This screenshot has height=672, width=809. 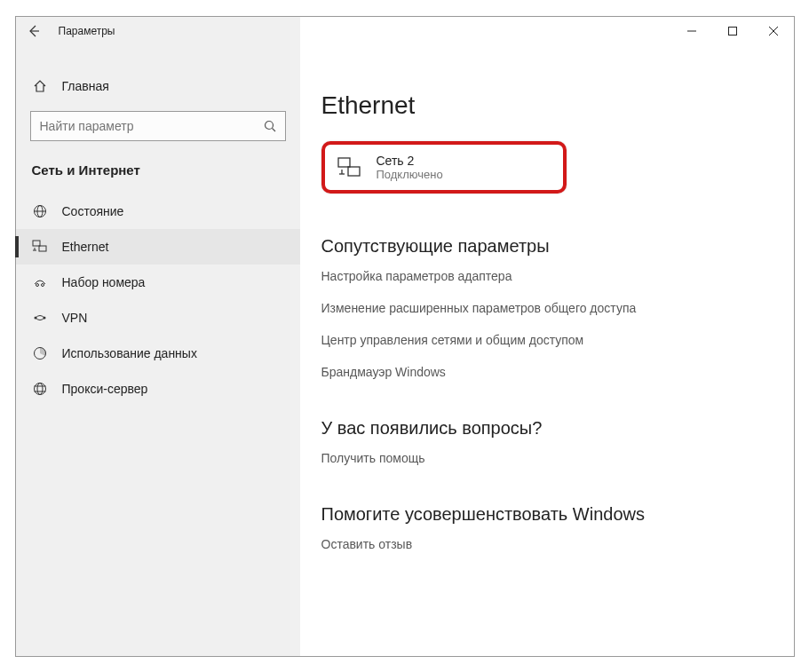 What do you see at coordinates (158, 282) in the screenshot?
I see `sidebar-item-dialup: Набор номера` at bounding box center [158, 282].